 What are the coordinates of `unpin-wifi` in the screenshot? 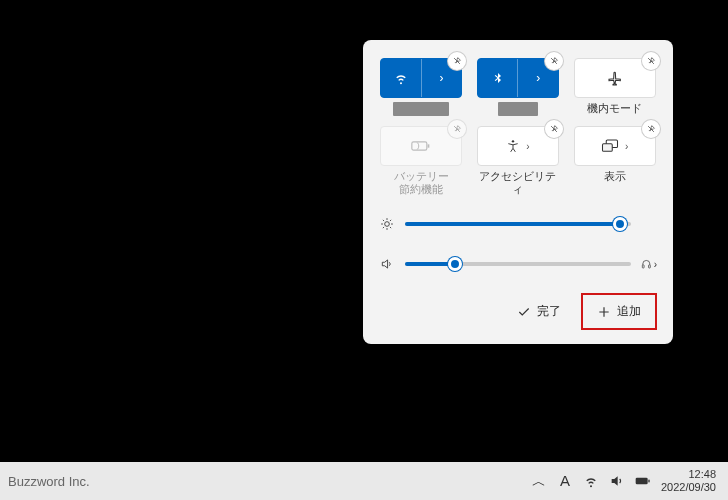 It's located at (457, 61).